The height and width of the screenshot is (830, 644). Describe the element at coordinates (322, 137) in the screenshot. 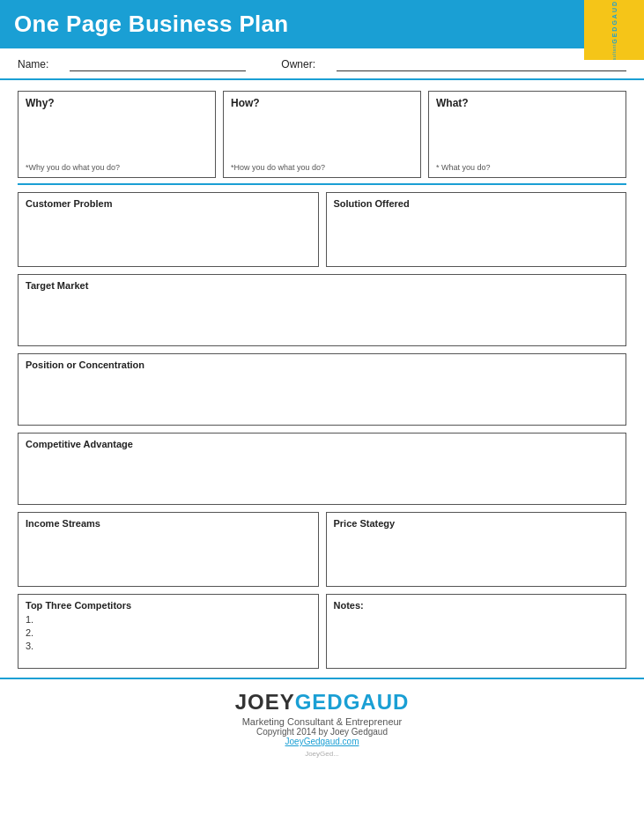

I see `how-content` at that location.